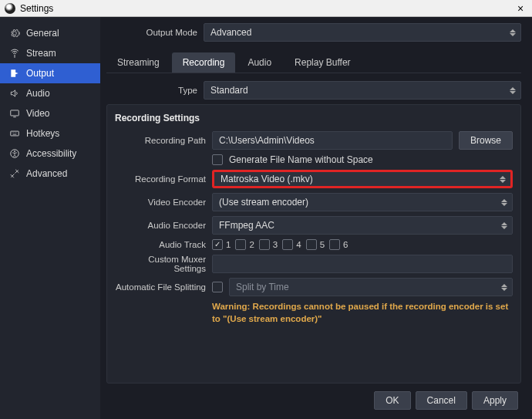  I want to click on sidebar-item-stream: Stream, so click(50, 53).